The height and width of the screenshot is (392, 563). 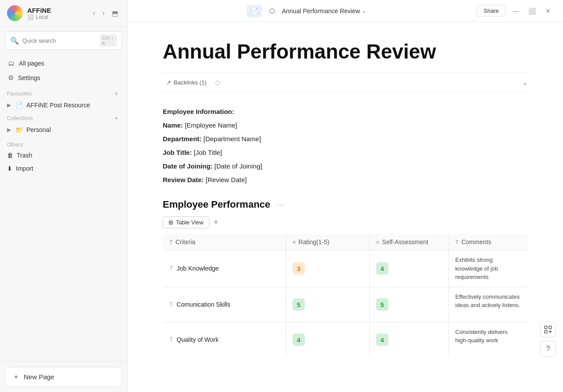 What do you see at coordinates (116, 94) in the screenshot?
I see `add-favourite-button: +` at bounding box center [116, 94].